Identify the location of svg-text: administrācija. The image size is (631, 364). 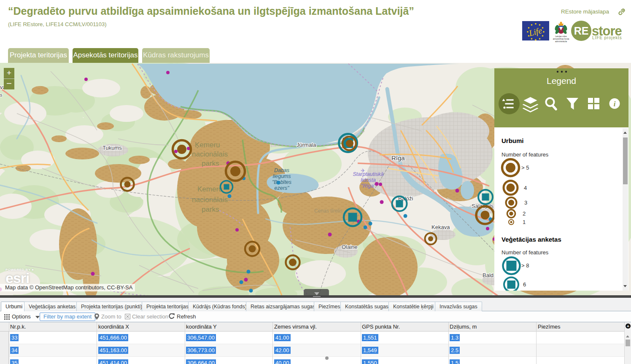
(561, 41).